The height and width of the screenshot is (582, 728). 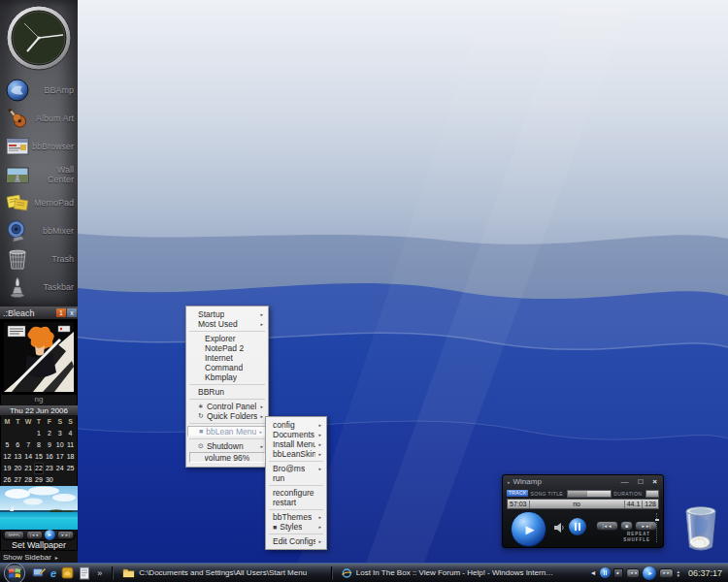 I want to click on spin-down-icon: ▾, so click(x=678, y=575).